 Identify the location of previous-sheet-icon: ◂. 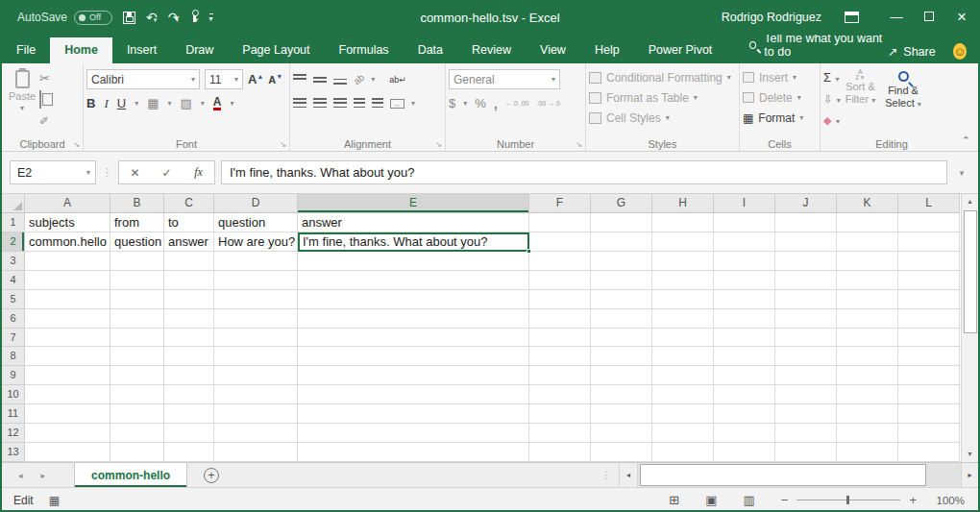
(21, 475).